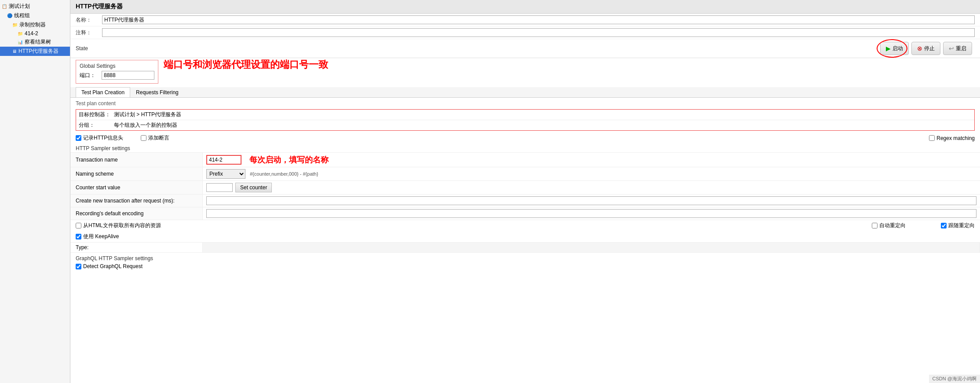 The height and width of the screenshot is (383, 980). What do you see at coordinates (15, 25) in the screenshot?
I see `recording-ctrl-icon: 📁` at bounding box center [15, 25].